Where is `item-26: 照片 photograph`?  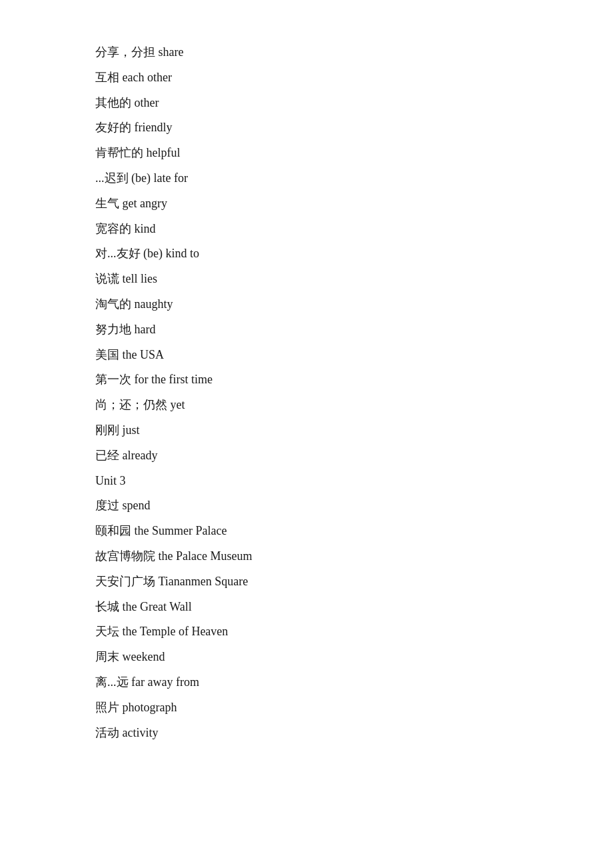
item-26: 照片 photograph is located at coordinates (306, 708).